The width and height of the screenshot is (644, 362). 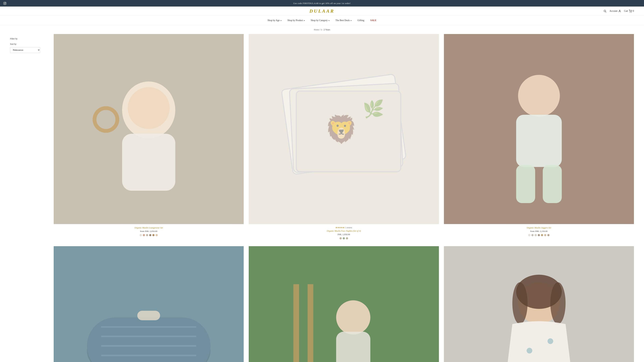 What do you see at coordinates (615, 11) in the screenshot?
I see `account-link: Account` at bounding box center [615, 11].